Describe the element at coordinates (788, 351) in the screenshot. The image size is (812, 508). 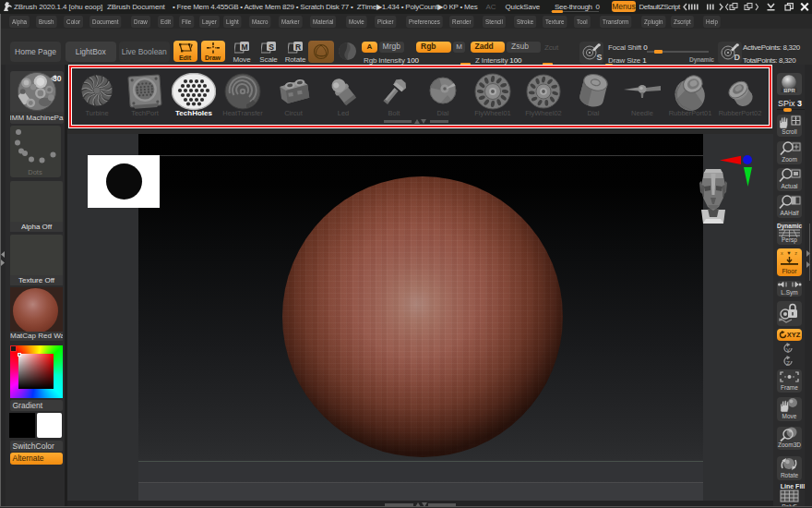
I see `svg-text: Y` at that location.